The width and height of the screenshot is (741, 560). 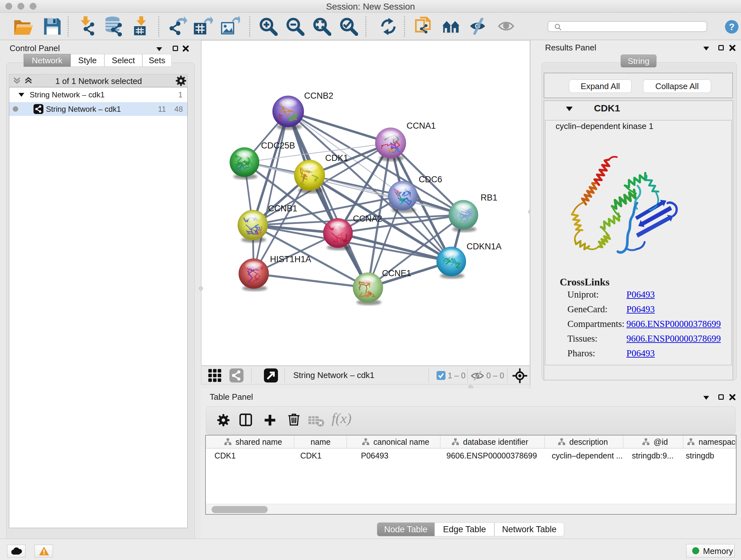 I want to click on svg-text: CDC6, so click(x=430, y=180).